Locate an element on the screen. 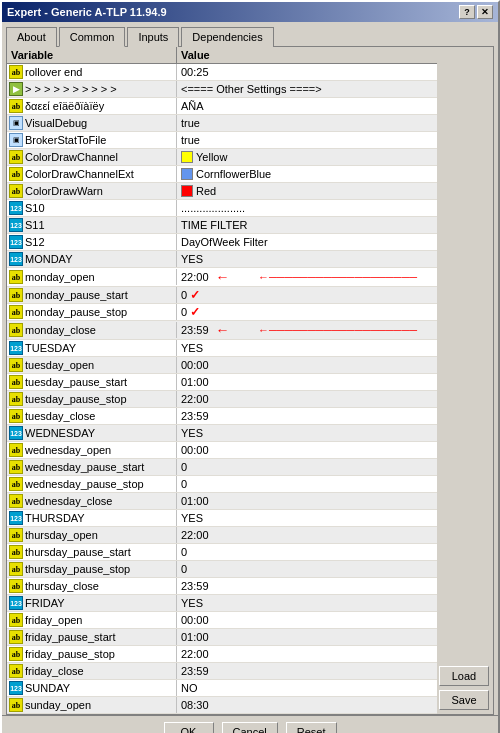 The width and height of the screenshot is (500, 733). tab-common: Common is located at coordinates (92, 37).